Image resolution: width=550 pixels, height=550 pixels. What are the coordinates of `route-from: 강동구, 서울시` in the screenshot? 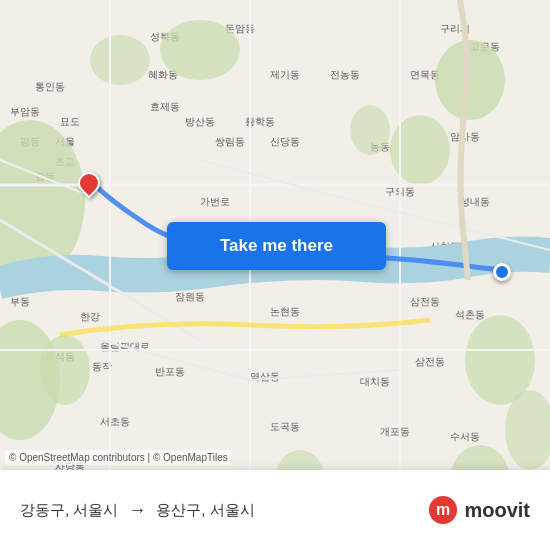 It's located at (69, 510).